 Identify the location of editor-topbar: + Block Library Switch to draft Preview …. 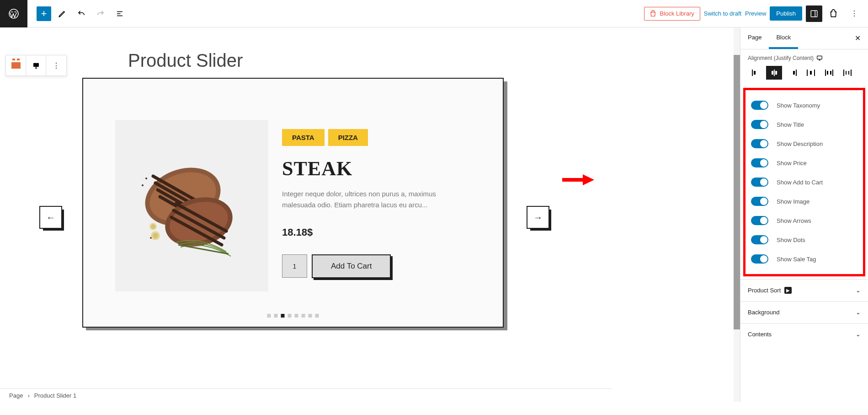
(434, 14).